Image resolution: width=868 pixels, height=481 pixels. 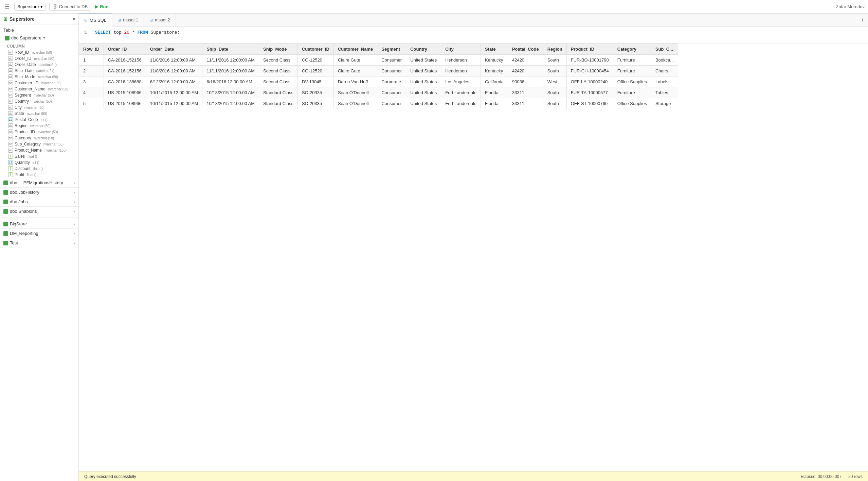 I want to click on table-cell: 42420, so click(x=525, y=60).